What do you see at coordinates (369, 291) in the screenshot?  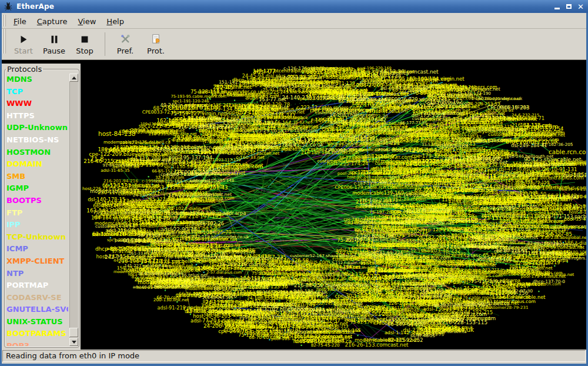 I see `node-label: spc1-4e` at bounding box center [369, 291].